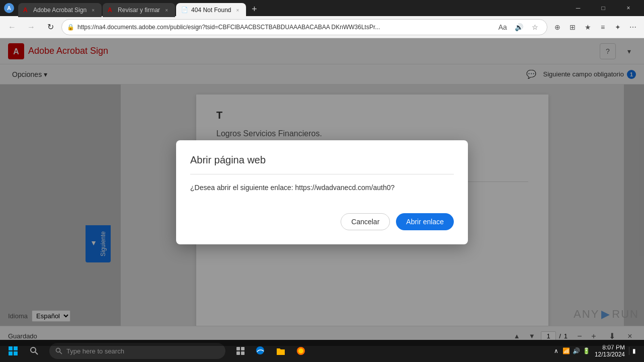 The image size is (644, 362). Describe the element at coordinates (167, 10) in the screenshot. I see `tab-close-revisar: ×` at that location.